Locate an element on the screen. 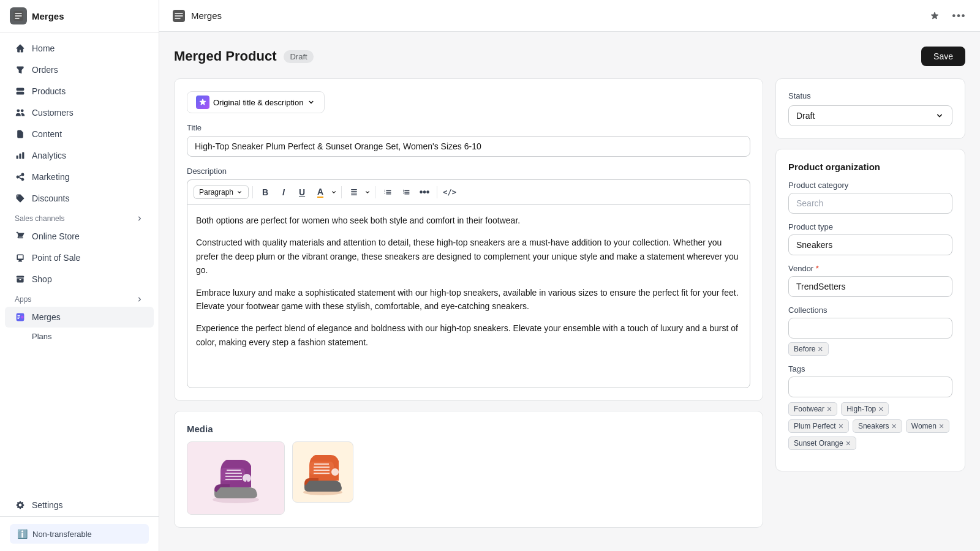 The width and height of the screenshot is (980, 551). sidebar-item-shop: Shop is located at coordinates (80, 279).